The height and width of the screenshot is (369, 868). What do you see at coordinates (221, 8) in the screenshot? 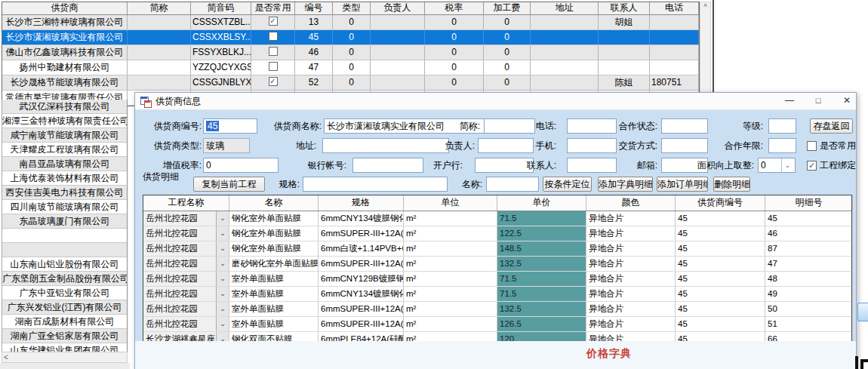
I see `column-header: 简音码` at bounding box center [221, 8].